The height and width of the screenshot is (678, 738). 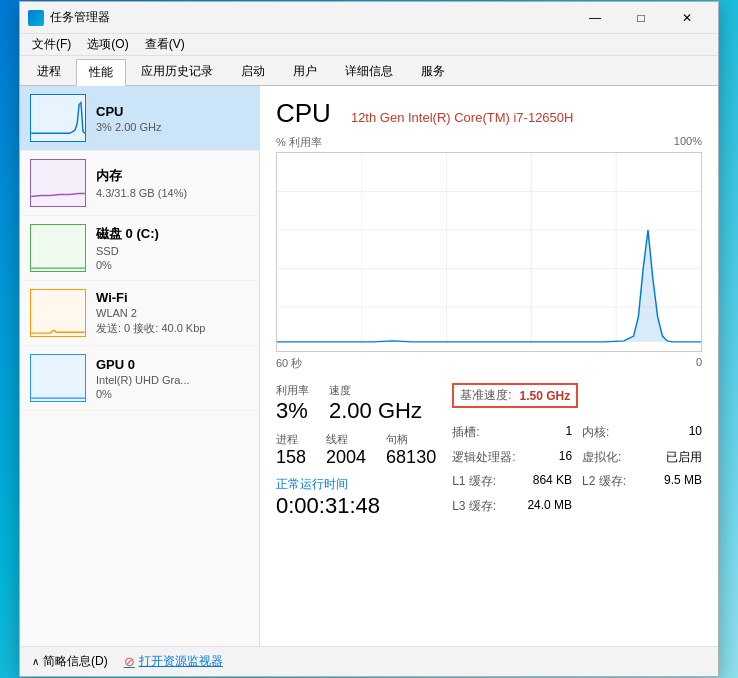 I want to click on threads-label: 线程, so click(x=346, y=440).